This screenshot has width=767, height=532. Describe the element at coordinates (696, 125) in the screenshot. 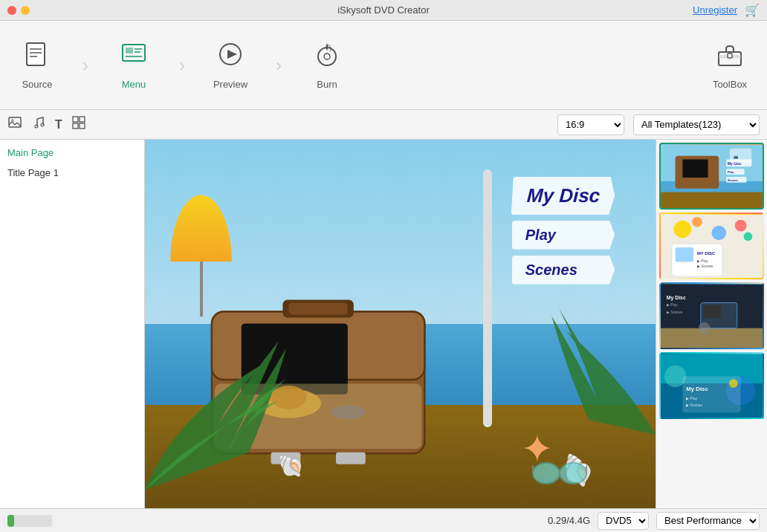

I see `template-filter-select: All Templates(123)` at that location.